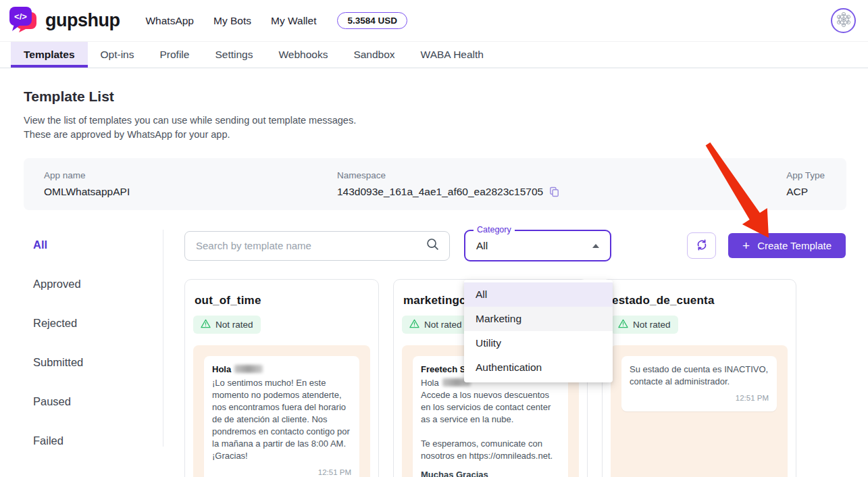 Image resolution: width=868 pixels, height=477 pixels. What do you see at coordinates (190, 192) in the screenshot?
I see `app-name-value: OMLWhatsappAPI` at bounding box center [190, 192].